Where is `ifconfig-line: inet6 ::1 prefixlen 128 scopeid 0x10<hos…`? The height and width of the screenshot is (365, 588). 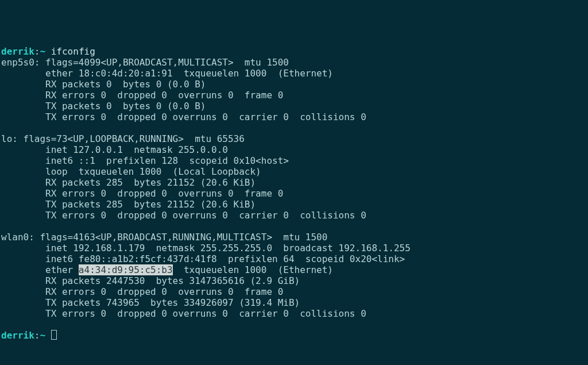
ifconfig-line: inet6 ::1 prefixlen 128 scopeid 0x10<hos… is located at coordinates (145, 161).